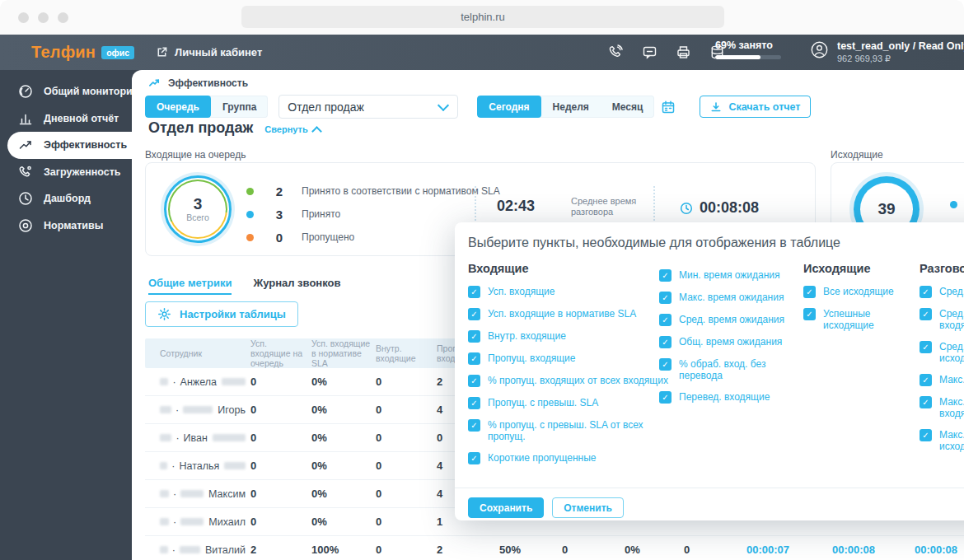 The width and height of the screenshot is (964, 560). I want to click on call-icon, so click(616, 53).